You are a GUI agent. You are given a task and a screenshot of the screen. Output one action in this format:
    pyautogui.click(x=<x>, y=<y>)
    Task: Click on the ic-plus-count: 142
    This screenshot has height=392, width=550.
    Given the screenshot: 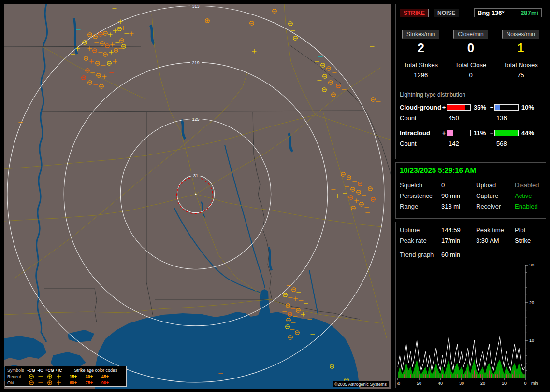 What is the action you would take?
    pyautogui.click(x=459, y=144)
    